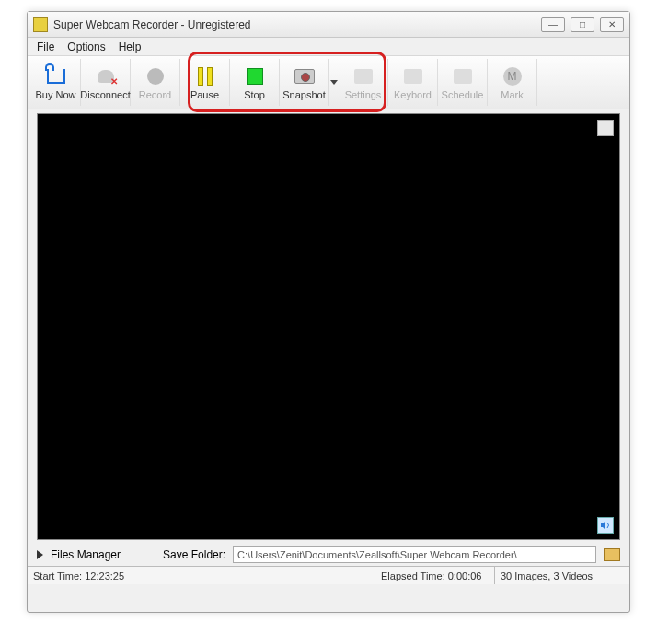 The width and height of the screenshot is (657, 644). Describe the element at coordinates (413, 76) in the screenshot. I see `keyboard-icon` at that location.